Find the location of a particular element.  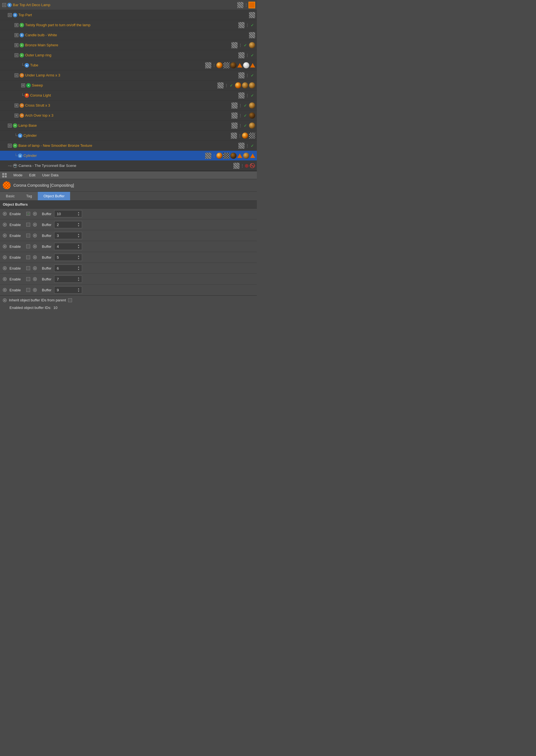

tree-row-under-arms: − ⚙ Under Lamp Arms x 3 ⋮ ✓ is located at coordinates (128, 75).